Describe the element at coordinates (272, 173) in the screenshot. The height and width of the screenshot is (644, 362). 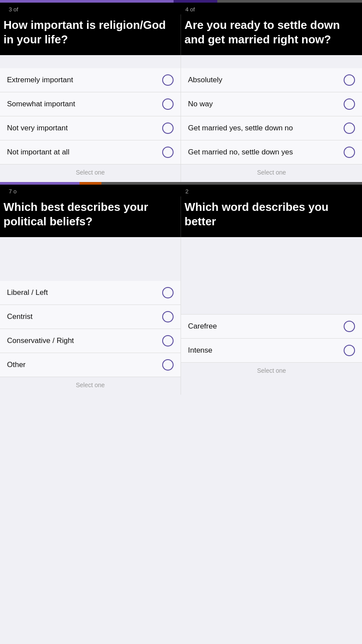
I see `select-one-hint-right-1: Select one` at that location.